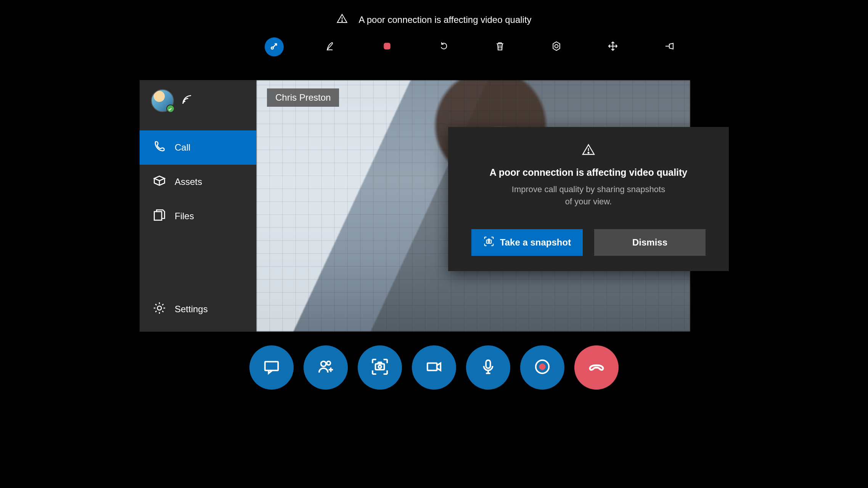 The image size is (868, 488). What do you see at coordinates (182, 148) in the screenshot?
I see `sidebar-item-label: Call` at bounding box center [182, 148].